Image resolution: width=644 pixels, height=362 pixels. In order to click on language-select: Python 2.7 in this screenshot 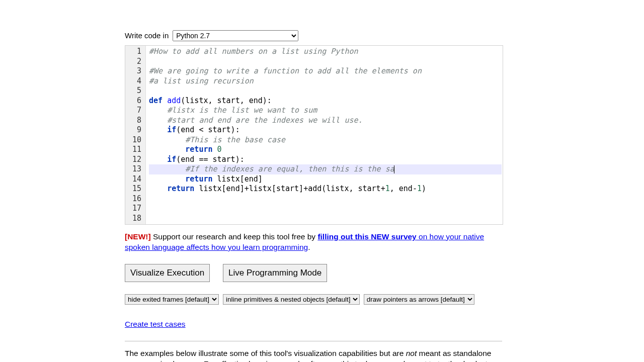, I will do `click(235, 36)`.